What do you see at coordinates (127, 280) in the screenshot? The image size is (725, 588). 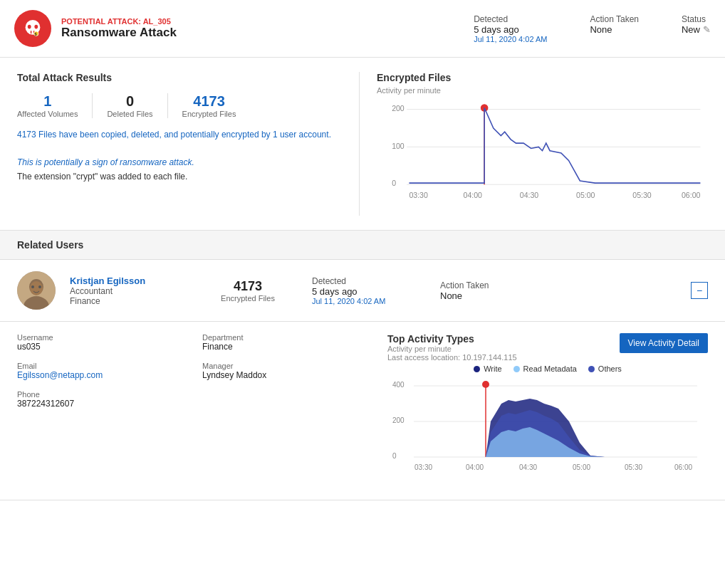 I see `user-name: Kristjan Egilsson` at bounding box center [127, 280].